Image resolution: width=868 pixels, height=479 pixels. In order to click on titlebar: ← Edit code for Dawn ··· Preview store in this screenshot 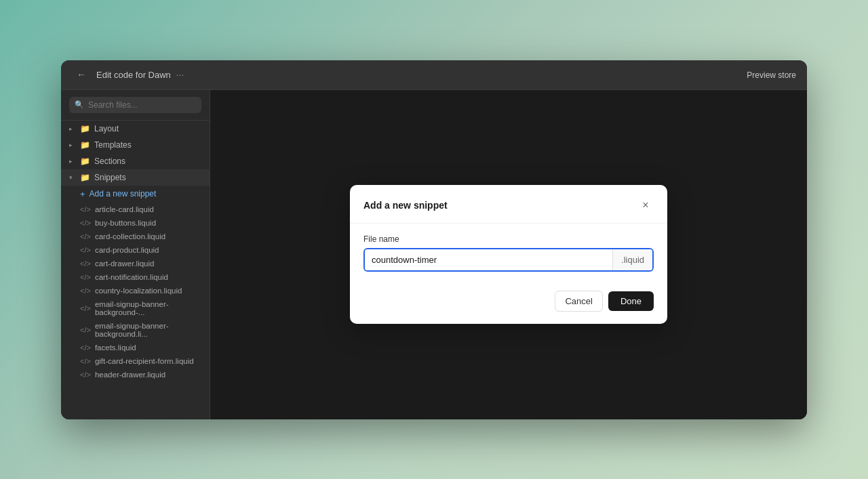, I will do `click(434, 75)`.